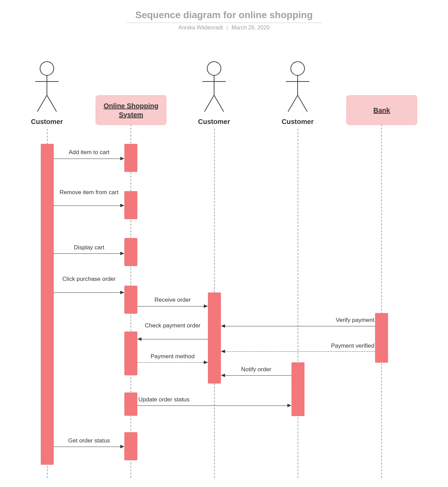  Describe the element at coordinates (47, 92) in the screenshot. I see `actor-customer-1: Customer` at that location.